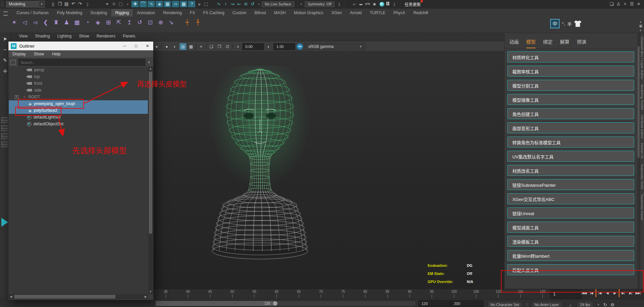  Describe the element at coordinates (413, 4) in the screenshot. I see `task-update-button: 任务更新` at that location.